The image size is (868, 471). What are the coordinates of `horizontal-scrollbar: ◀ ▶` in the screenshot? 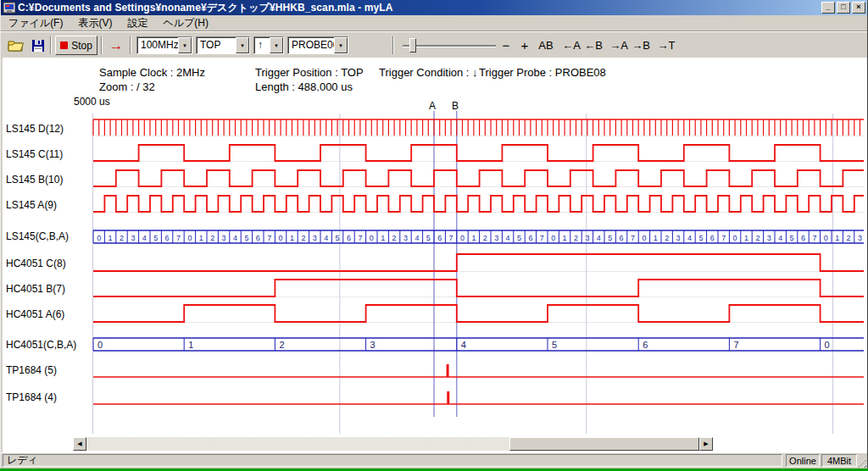 It's located at (393, 444).